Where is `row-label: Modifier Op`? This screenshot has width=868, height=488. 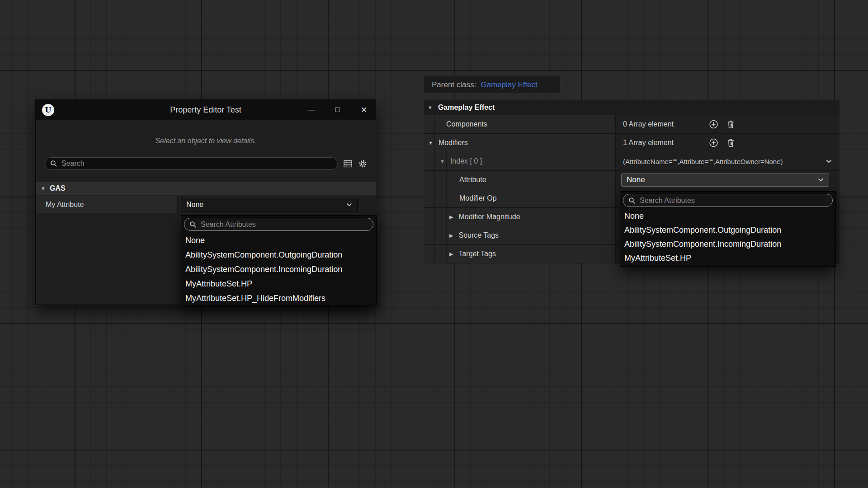 row-label: Modifier Op is located at coordinates (478, 198).